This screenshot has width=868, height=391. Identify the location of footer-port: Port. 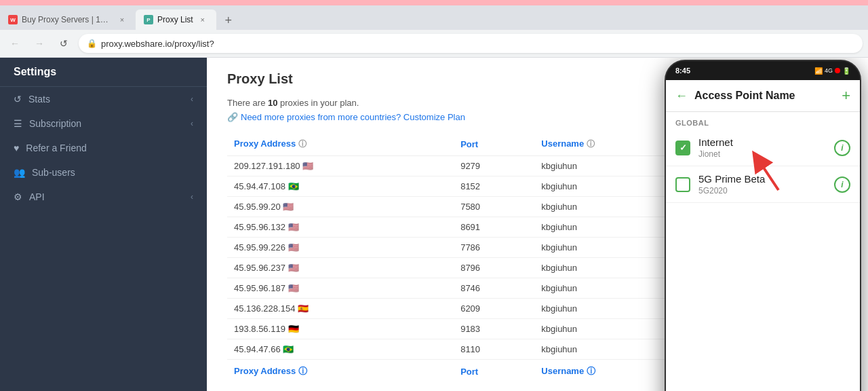
(494, 372).